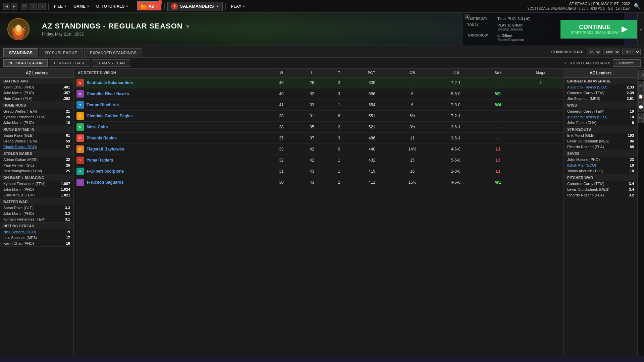  Describe the element at coordinates (37, 166) in the screenshot. I see `list-item: Paul Renken (GIL)26` at that location.